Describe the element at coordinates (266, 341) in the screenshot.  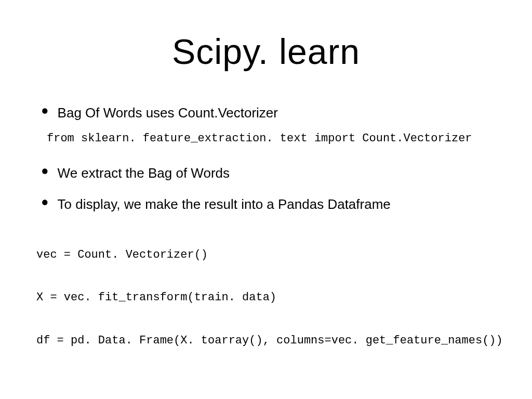
I see `code-line-3: df = pd. Data. Frame(X. toarray(), colum…` at that location.